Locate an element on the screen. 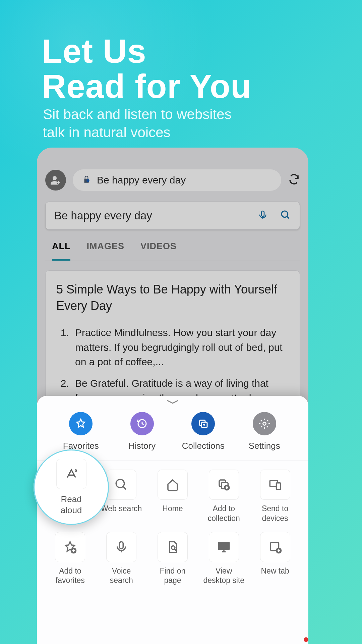 This screenshot has height=644, width=362. search-text: Be happy every day is located at coordinates (156, 216).